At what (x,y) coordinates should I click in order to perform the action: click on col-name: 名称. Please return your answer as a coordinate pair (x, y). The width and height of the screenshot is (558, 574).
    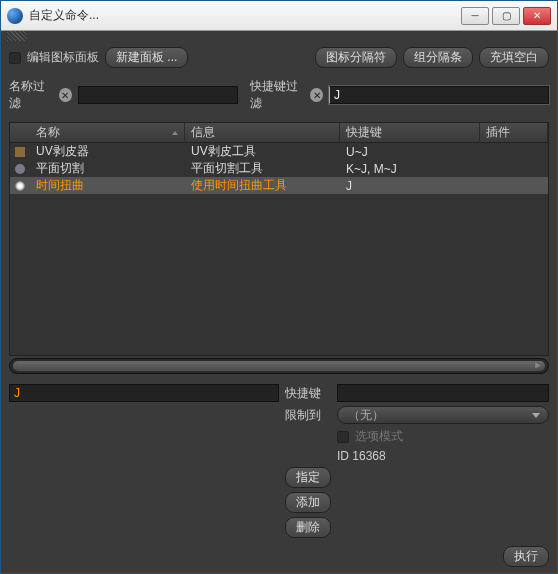
    Looking at the image, I should click on (108, 132).